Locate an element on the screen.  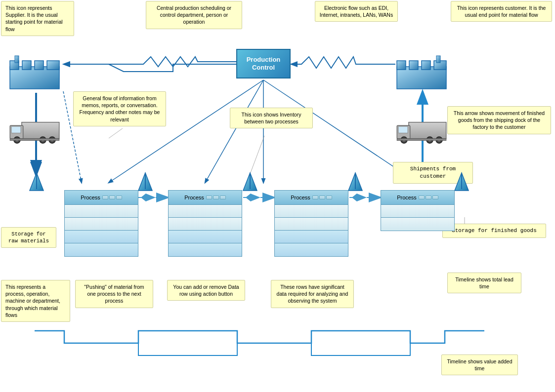
data-btn-2c is located at coordinates (223, 197).